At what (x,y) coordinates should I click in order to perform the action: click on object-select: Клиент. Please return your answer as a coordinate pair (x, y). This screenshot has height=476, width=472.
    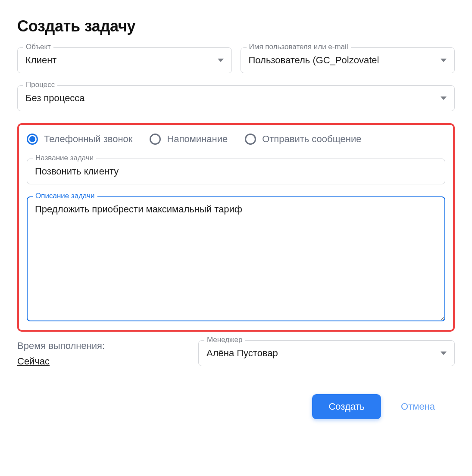
    Looking at the image, I should click on (125, 60).